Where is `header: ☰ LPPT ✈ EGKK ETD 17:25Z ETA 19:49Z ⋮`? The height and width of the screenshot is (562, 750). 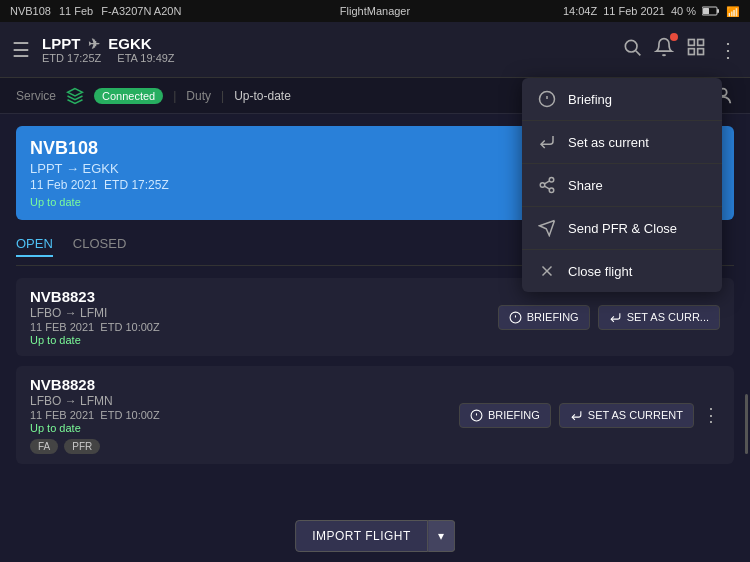
header: ☰ LPPT ✈ EGKK ETD 17:25Z ETA 19:49Z ⋮ is located at coordinates (375, 50).